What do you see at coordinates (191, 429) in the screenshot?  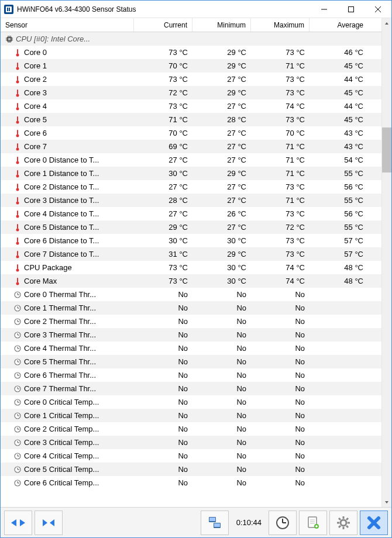 I see `table-row: Core 2 Critical Temp...NoNoNo` at bounding box center [191, 429].